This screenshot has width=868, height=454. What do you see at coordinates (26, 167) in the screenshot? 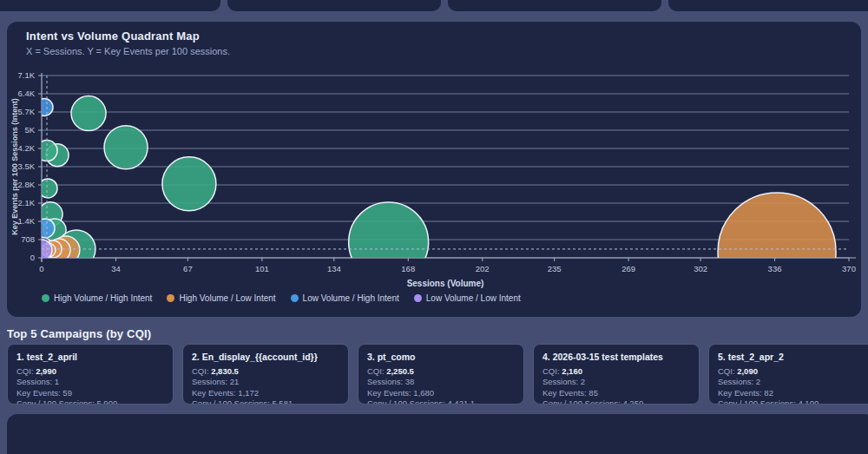
I see `svg-text: 3.5K` at bounding box center [26, 167].